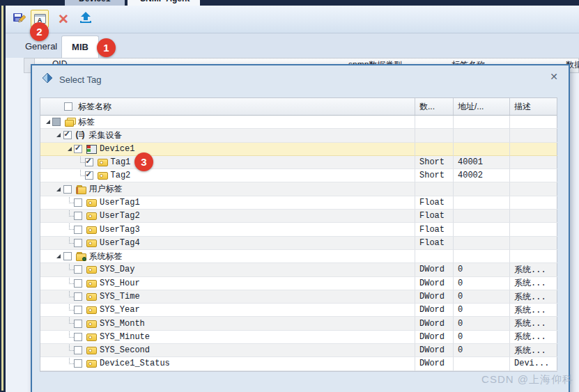  What do you see at coordinates (298, 311) in the screenshot?
I see `tree-row: SYS_YearDWord0系统...` at bounding box center [298, 311].